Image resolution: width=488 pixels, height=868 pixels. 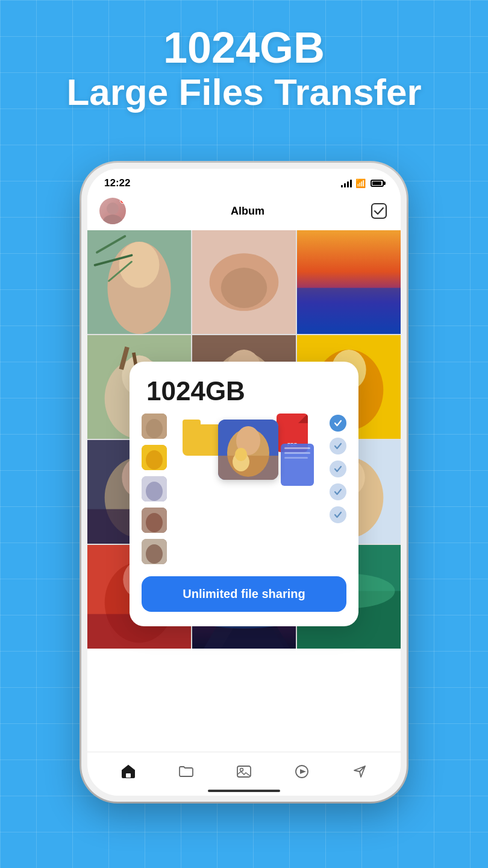 I want to click on app-header: Album, so click(x=244, y=212).